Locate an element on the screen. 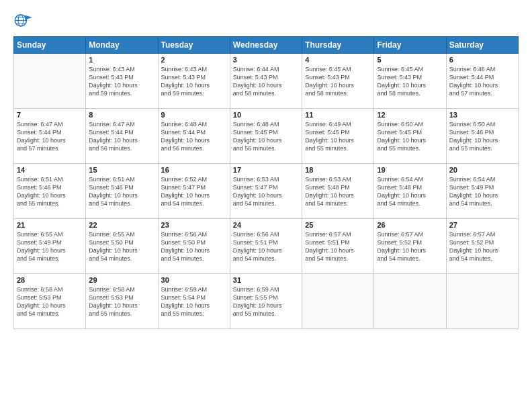 This screenshot has width=532, height=411. day-number: 2 is located at coordinates (194, 60).